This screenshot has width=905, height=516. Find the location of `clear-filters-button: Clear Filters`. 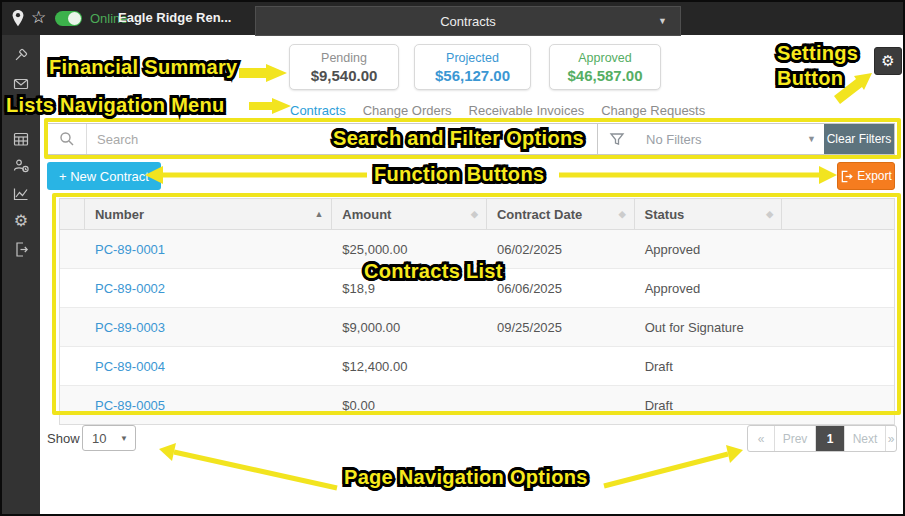

clear-filters-button: Clear Filters is located at coordinates (859, 139).